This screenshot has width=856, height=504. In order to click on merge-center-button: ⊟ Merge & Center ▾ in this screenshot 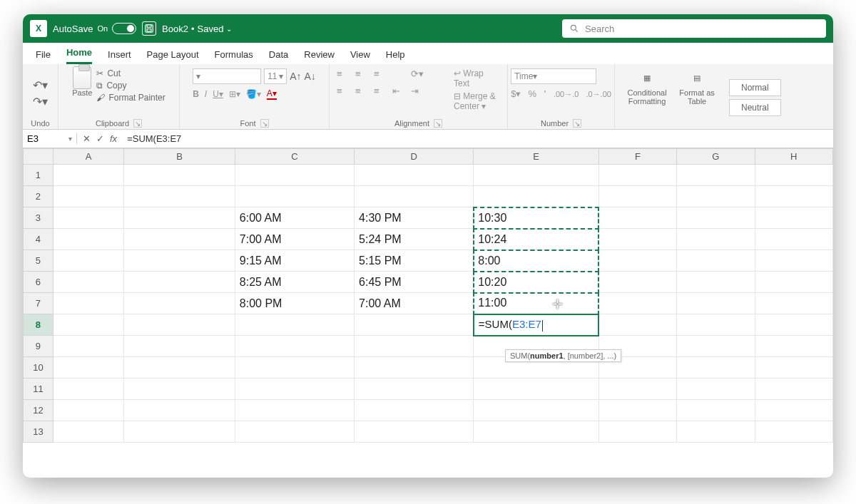, I will do `click(477, 101)`.